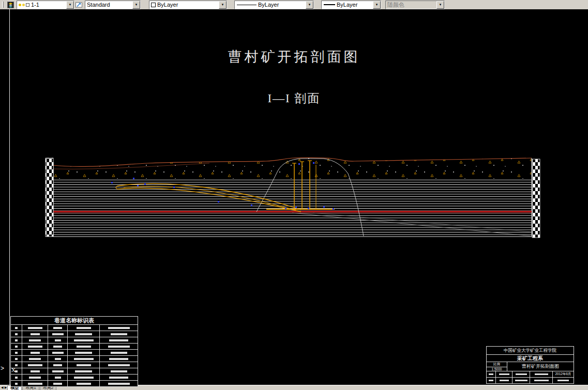 The height and width of the screenshot is (390, 588). Describe the element at coordinates (74, 351) in the screenshot. I see `legend-table: 巷道名称标识表` at that location.